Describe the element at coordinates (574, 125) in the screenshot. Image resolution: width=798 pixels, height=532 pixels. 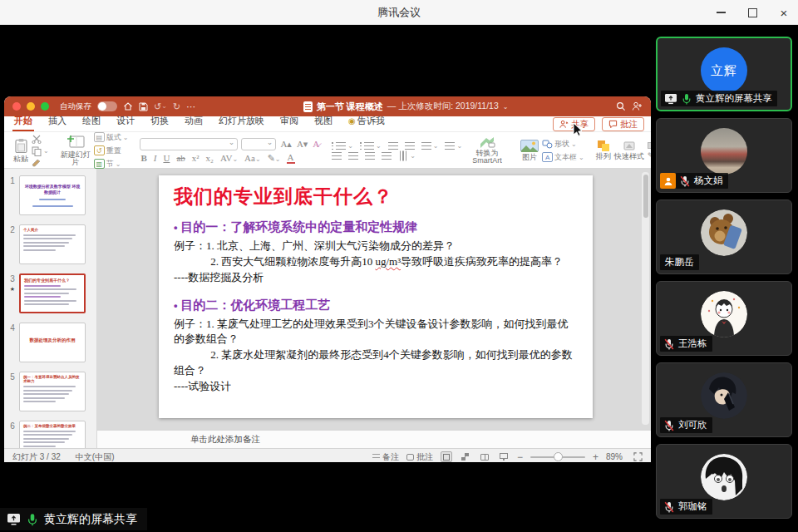
I see `share-button: 共享` at that location.